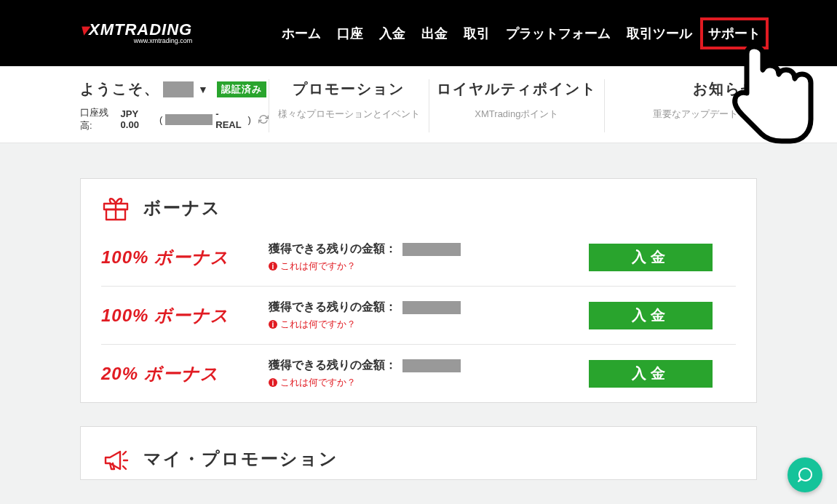 This screenshot has width=837, height=504. I want to click on balance-amount: JPY 0.00, so click(138, 119).